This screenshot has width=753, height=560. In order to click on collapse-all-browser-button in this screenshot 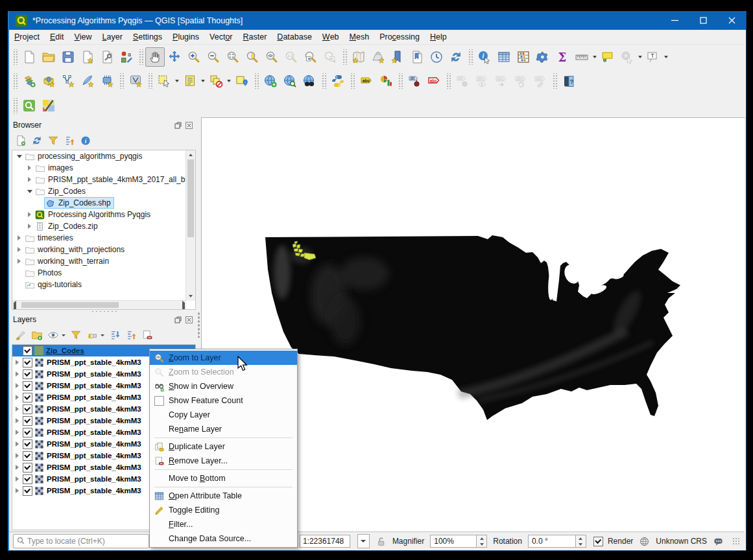, I will do `click(69, 141)`.